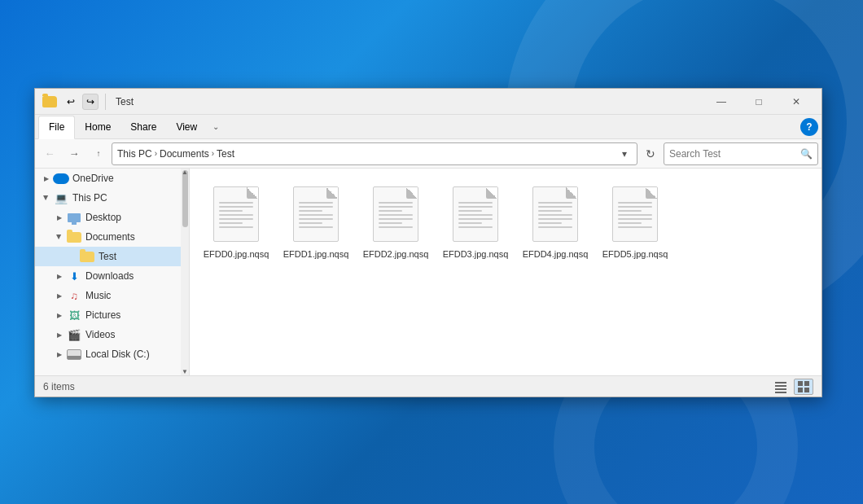 This screenshot has width=863, height=504. Describe the element at coordinates (61, 178) in the screenshot. I see `onedrive-icon` at that location.